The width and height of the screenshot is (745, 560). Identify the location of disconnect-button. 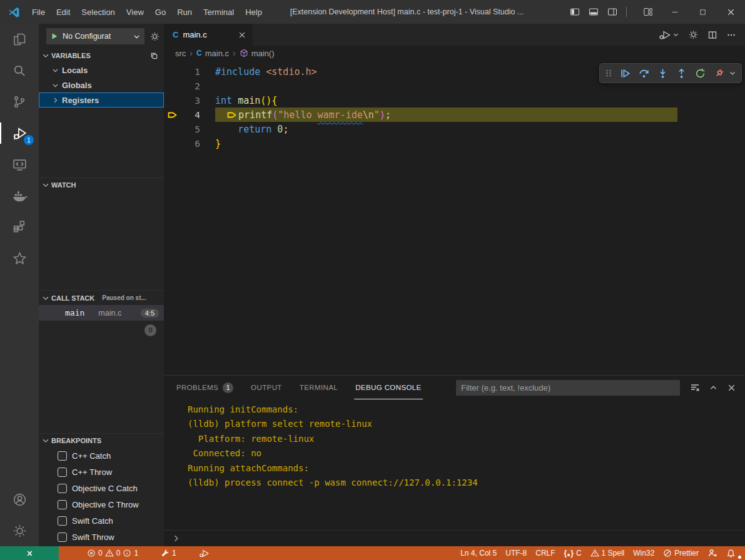
(719, 73).